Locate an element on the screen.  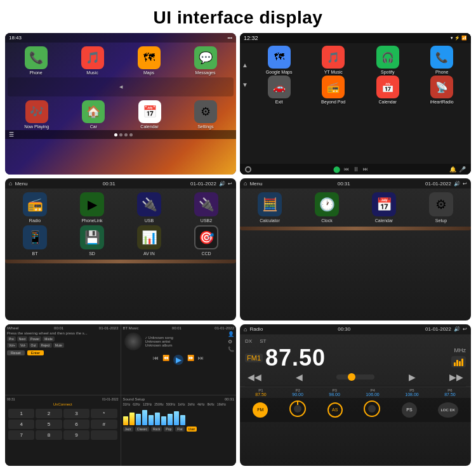
num-2: 2 is located at coordinates (48, 414).